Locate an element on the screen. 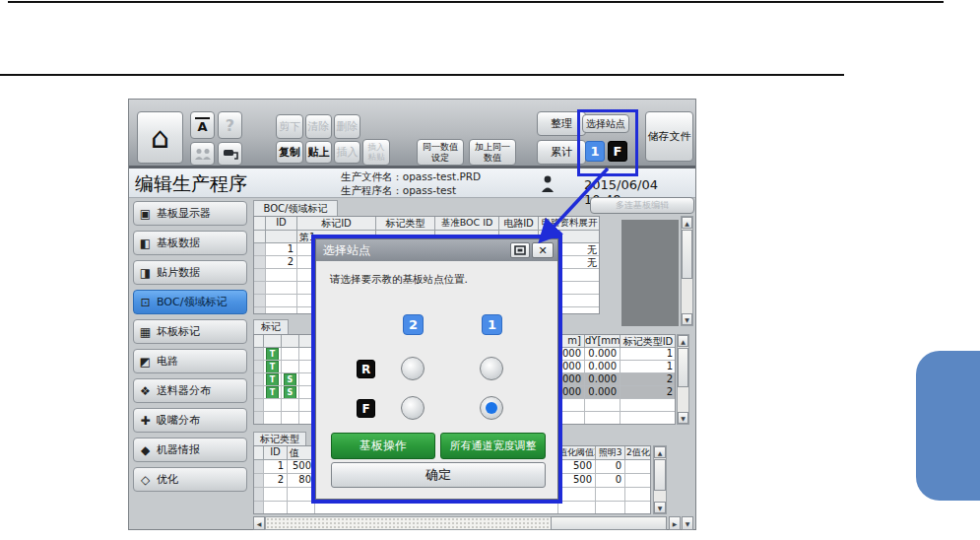 Image resolution: width=980 pixels, height=540 pixels. boc-col-mark-type: 标记类型 is located at coordinates (406, 224).